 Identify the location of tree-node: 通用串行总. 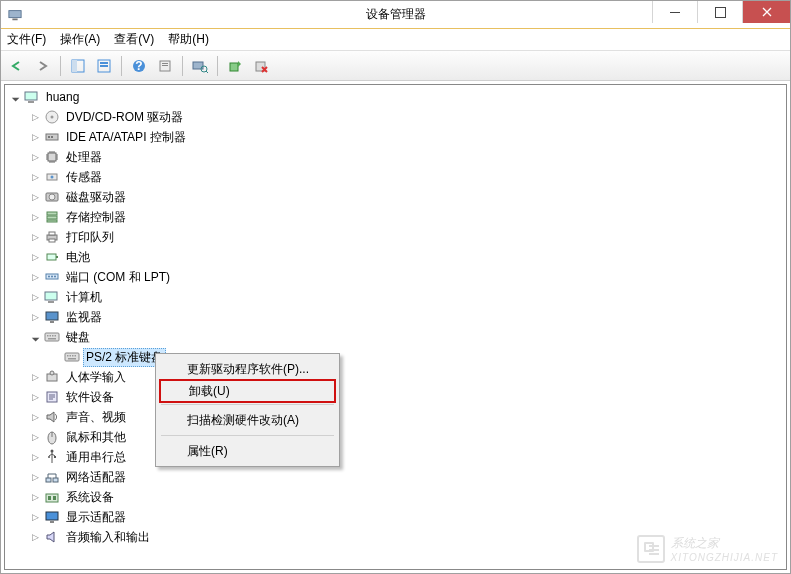
(406, 457).